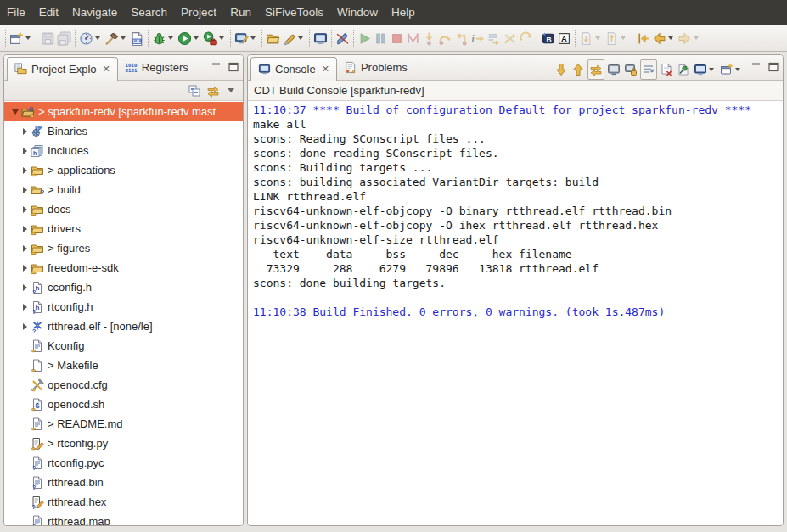  What do you see at coordinates (477, 38) in the screenshot?
I see `instruction-step-button` at bounding box center [477, 38].